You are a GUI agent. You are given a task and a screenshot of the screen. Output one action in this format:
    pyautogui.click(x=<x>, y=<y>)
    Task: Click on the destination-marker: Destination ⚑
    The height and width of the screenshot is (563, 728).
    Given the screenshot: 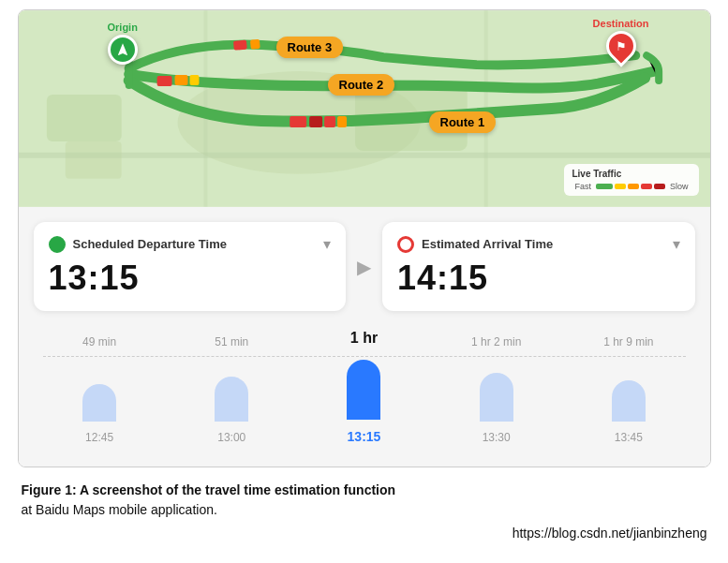 What is the action you would take?
    pyautogui.click(x=621, y=44)
    